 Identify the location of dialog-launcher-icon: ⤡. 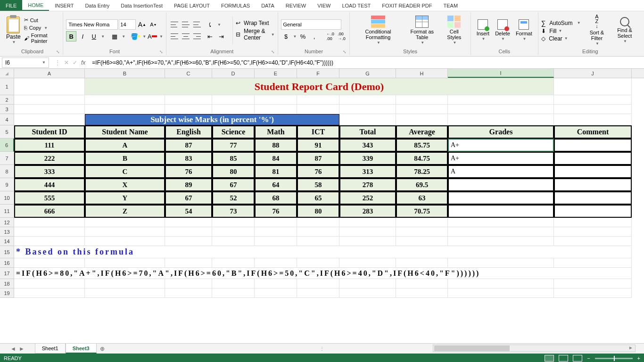
(273, 52).